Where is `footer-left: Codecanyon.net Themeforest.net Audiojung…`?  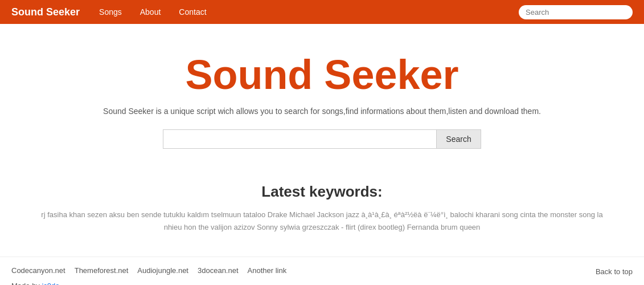 footer-left: Codecanyon.net Themeforest.net Audiojung… is located at coordinates (157, 276).